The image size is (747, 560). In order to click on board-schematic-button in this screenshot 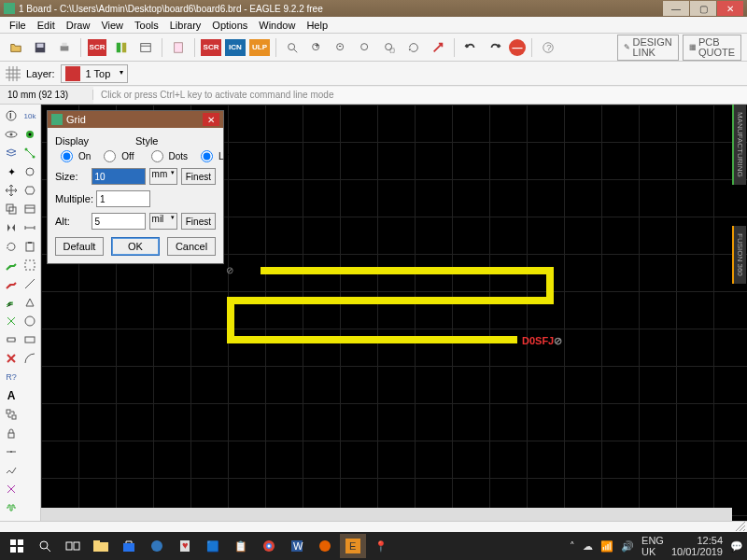, I will do `click(121, 48)`.